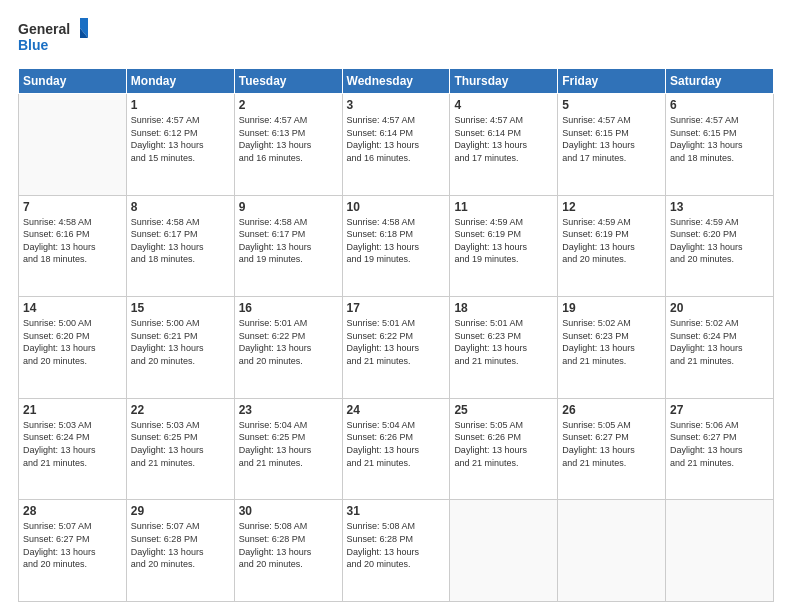 This screenshot has height=612, width=792. Describe the element at coordinates (180, 308) in the screenshot. I see `day-number: 15` at that location.